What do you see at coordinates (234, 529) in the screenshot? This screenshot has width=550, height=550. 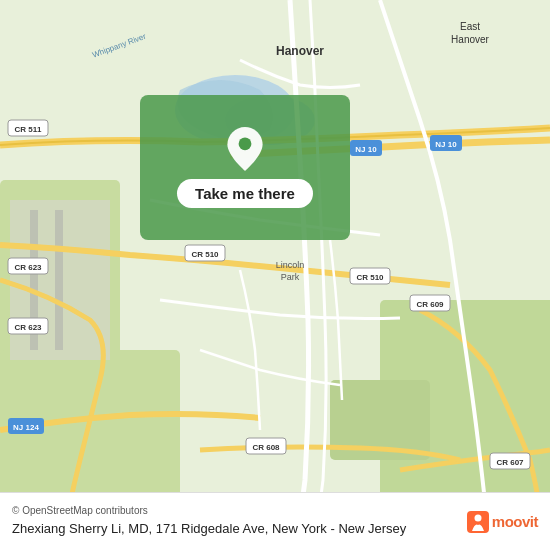 I see `address-text: Zhexiang Sherry Li, MD, 171 Ridgedale Av…` at bounding box center [234, 529].